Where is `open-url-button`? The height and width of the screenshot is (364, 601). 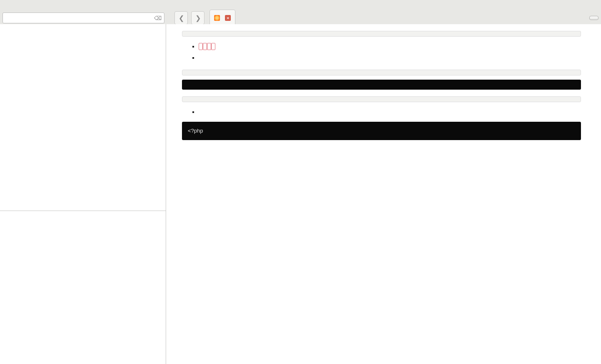
open-url-button is located at coordinates (594, 18).